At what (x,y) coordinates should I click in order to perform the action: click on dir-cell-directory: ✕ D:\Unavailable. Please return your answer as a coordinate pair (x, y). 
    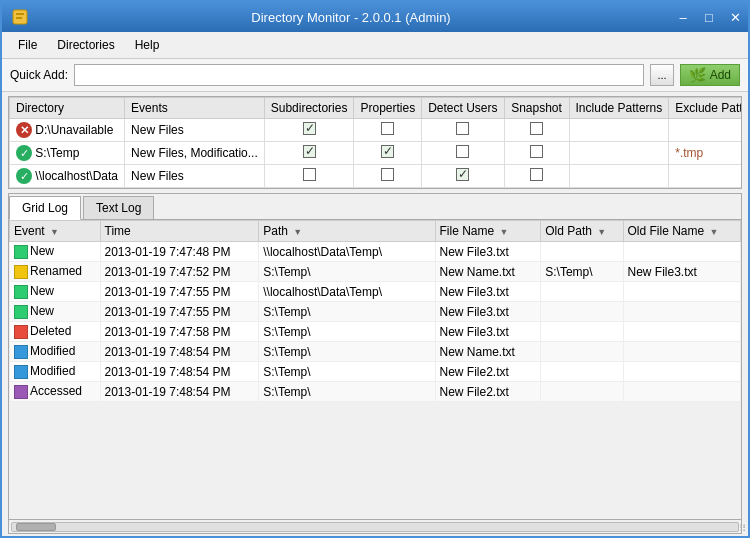
    Looking at the image, I should click on (68, 130).